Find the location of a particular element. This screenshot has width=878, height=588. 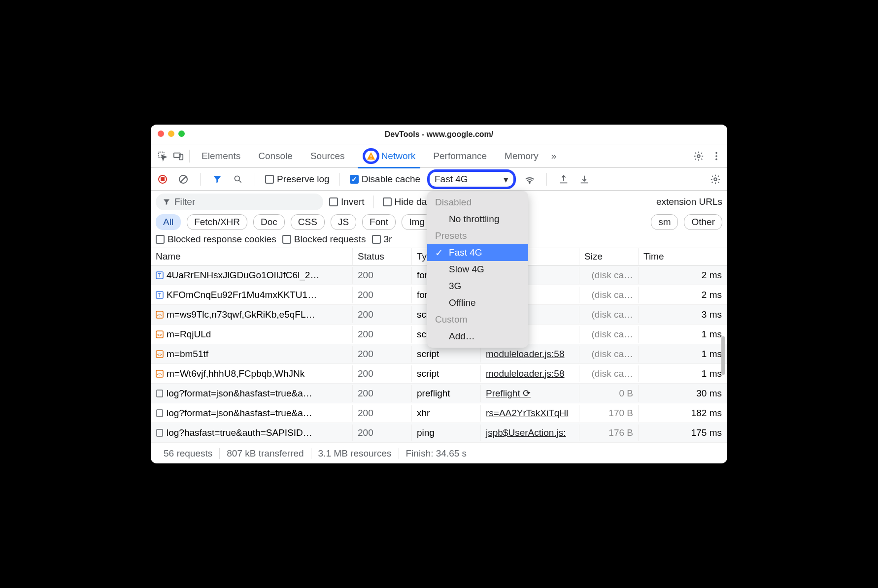

svg-text: T is located at coordinates (160, 295).